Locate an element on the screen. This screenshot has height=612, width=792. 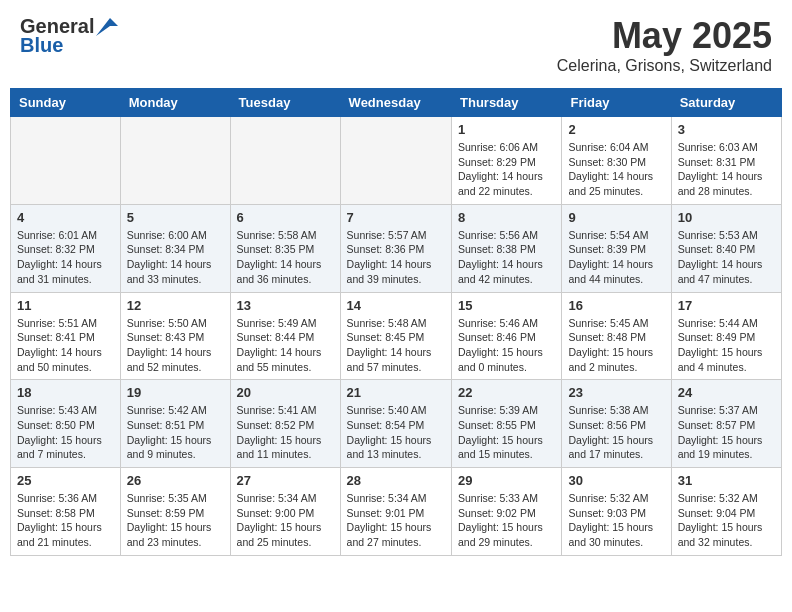
day-number: 16 is located at coordinates (616, 306).